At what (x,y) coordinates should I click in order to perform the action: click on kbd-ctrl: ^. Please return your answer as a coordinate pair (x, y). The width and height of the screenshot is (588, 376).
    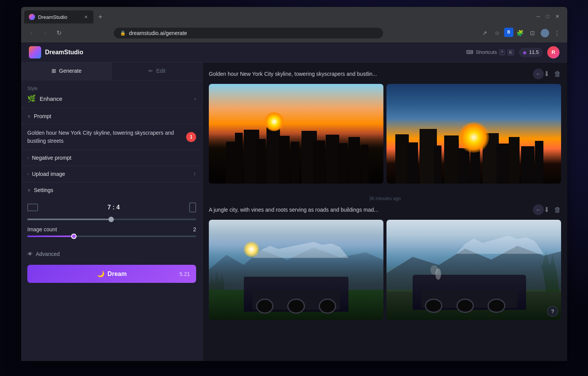
    Looking at the image, I should click on (502, 52).